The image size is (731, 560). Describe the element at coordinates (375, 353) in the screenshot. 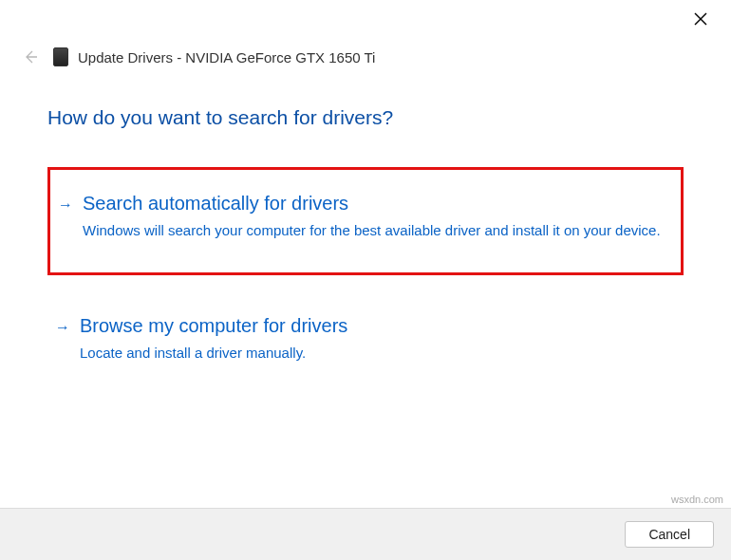

I see `option-description: Locate and install a driver manually.` at that location.